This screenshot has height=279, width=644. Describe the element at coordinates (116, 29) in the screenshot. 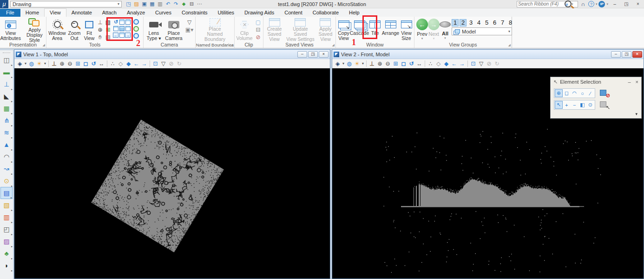

I see `cube-left-icon` at that location.